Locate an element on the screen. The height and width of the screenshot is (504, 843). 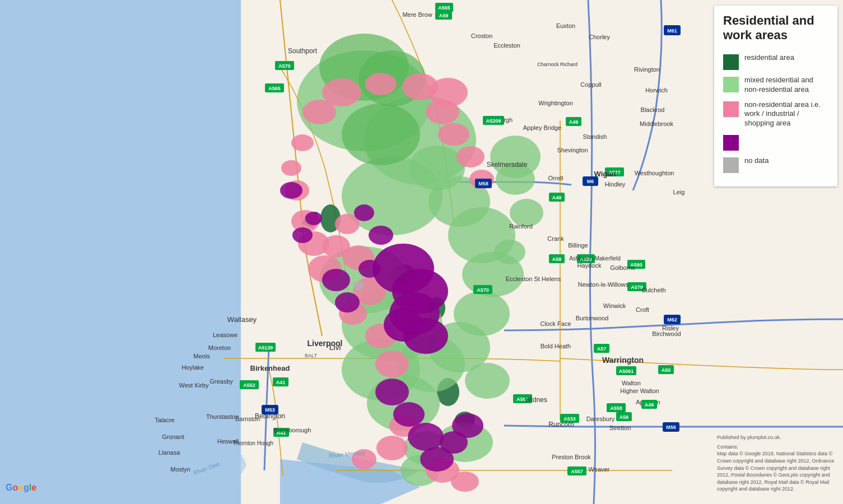
legend-panel: Residential and work areas residential a… is located at coordinates (776, 96).